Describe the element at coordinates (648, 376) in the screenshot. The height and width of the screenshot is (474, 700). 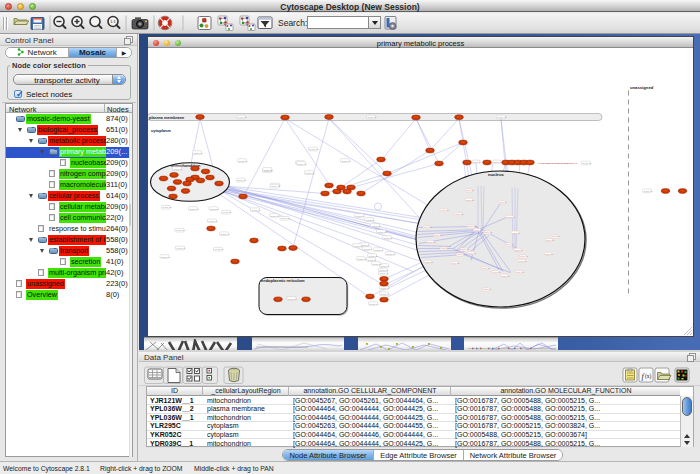
I see `svg-text: (x)` at that location.